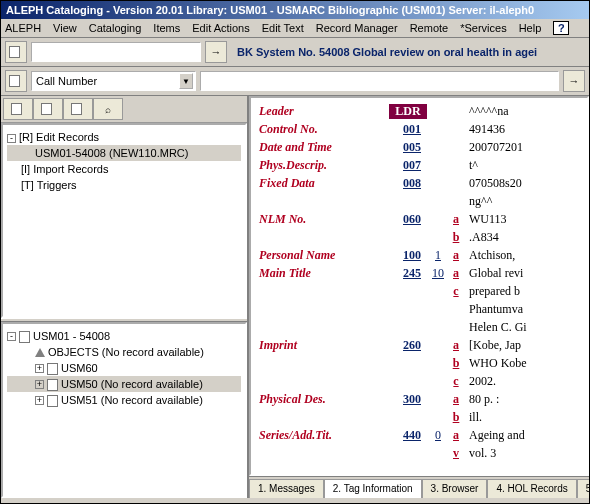  I want to click on marc-value: vol. 3, so click(521, 454).